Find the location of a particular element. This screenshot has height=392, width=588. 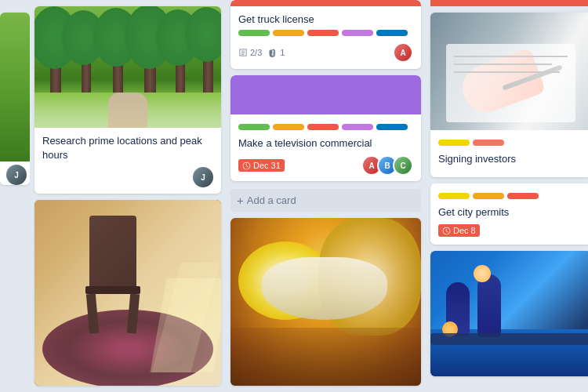

card-truck-license: Get truck license 2/3 is located at coordinates (326, 34).